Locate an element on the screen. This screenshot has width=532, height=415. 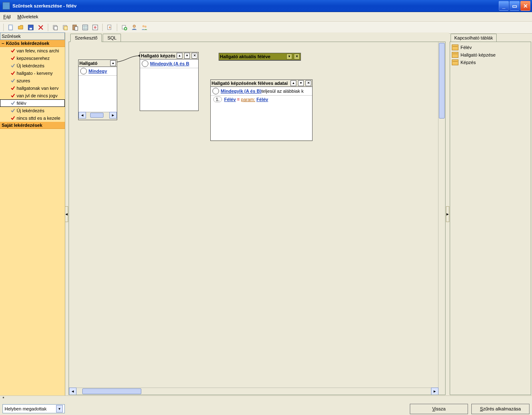
entity-hallgato-scroll: ◄► is located at coordinates (98, 115).